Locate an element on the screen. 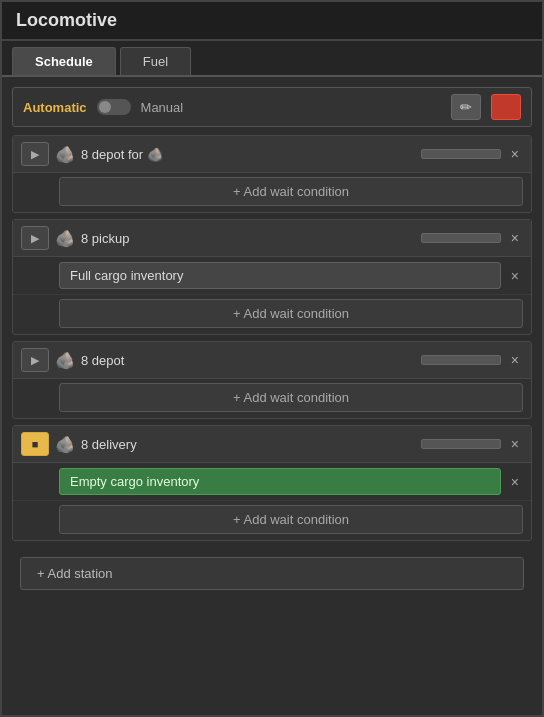 The width and height of the screenshot is (544, 717). station-name: 8 depot is located at coordinates (248, 360).